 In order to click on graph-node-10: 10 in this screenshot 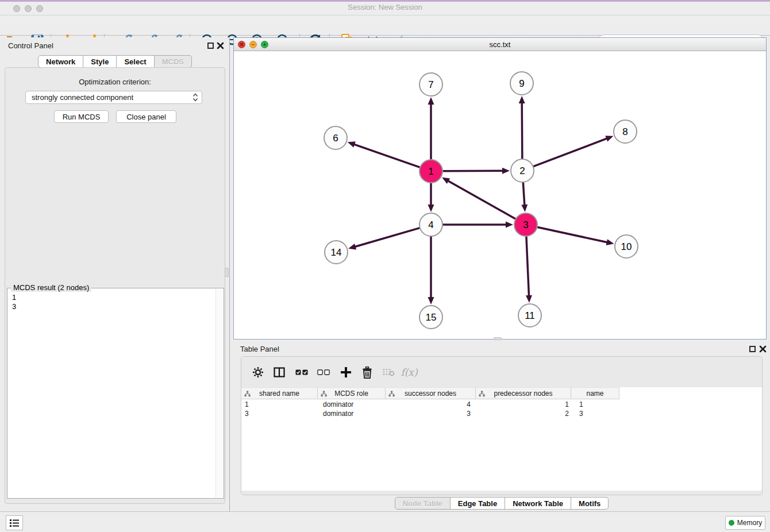, I will do `click(626, 246)`.